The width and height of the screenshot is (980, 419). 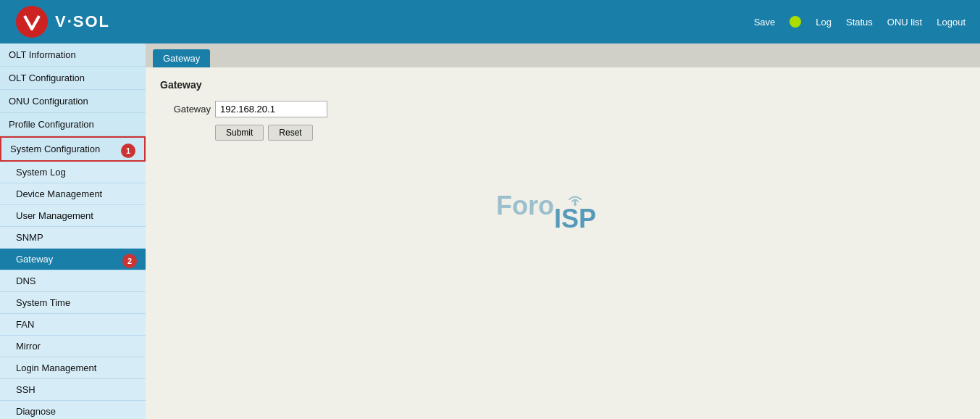 What do you see at coordinates (563, 109) in the screenshot?
I see `gateway-form-row: Gateway` at bounding box center [563, 109].